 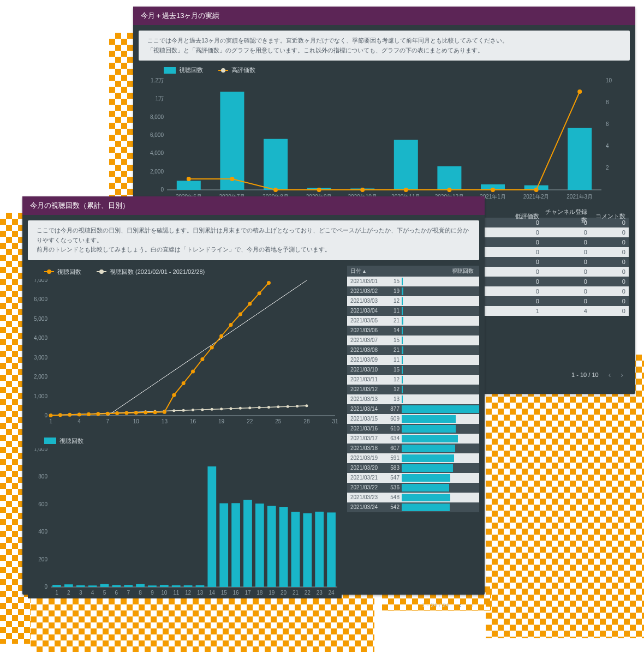 What do you see at coordinates (413, 390) in the screenshot?
I see `table-row: 2021/03/1212` at bounding box center [413, 390].